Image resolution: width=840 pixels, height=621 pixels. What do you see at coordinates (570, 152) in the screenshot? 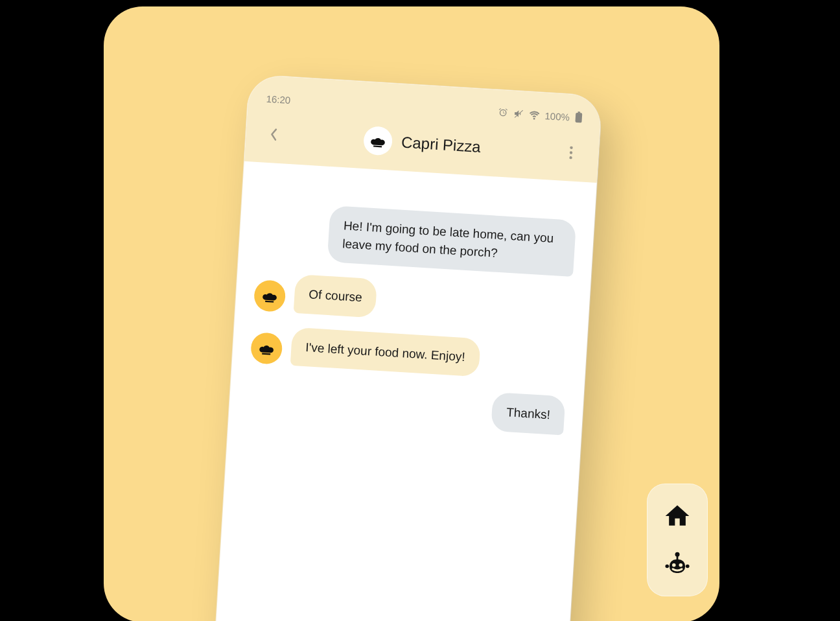
I see `more-vertical-icon` at bounding box center [570, 152].